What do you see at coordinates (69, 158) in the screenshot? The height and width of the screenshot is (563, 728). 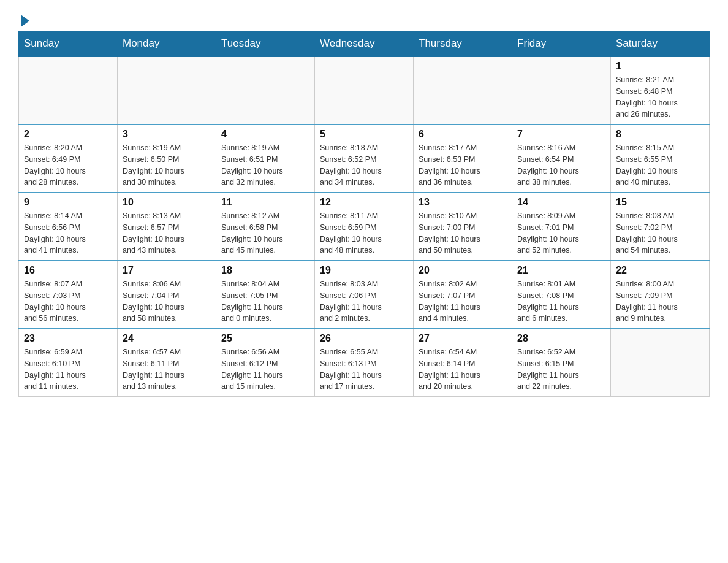 I see `calendar-cell: 2Sunrise: 8:20 AM Sunset: 6:49 PM Daylig…` at bounding box center [69, 158].